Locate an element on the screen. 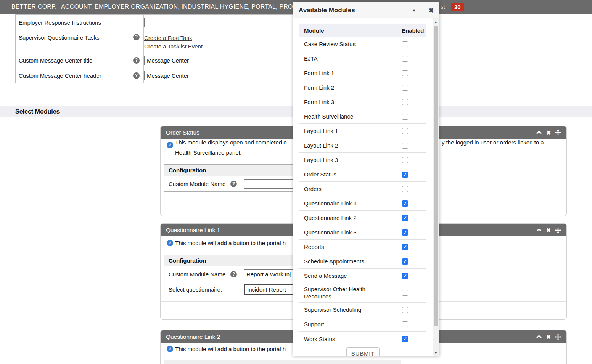 The width and height of the screenshot is (592, 364). module-row: Form Link 1 is located at coordinates (363, 73).